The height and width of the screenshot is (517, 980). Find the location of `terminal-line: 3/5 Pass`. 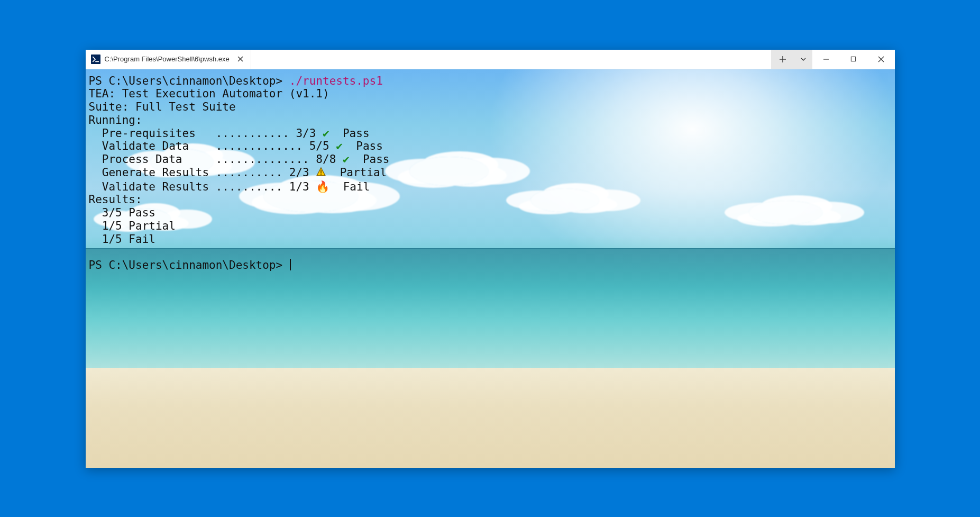

terminal-line: 3/5 Pass is located at coordinates (490, 213).